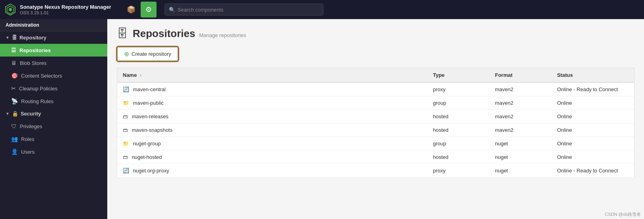  Describe the element at coordinates (593, 103) in the screenshot. I see `cell-status-1: Online` at that location.